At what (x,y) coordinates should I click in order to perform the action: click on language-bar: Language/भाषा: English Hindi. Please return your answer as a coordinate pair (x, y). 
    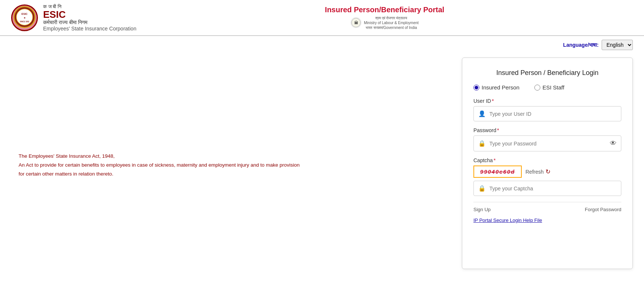
    Looking at the image, I should click on (322, 45).